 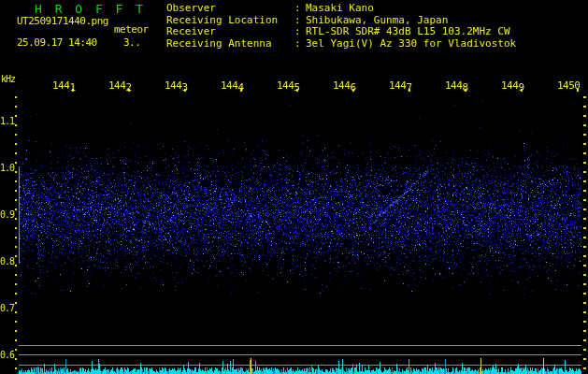 What do you see at coordinates (568, 86) in the screenshot?
I see `time-tick-label: 1450` at bounding box center [568, 86].